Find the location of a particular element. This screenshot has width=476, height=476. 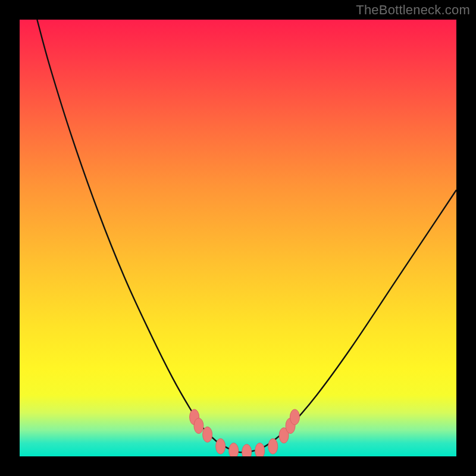

curve-markers is located at coordinates (245, 433).